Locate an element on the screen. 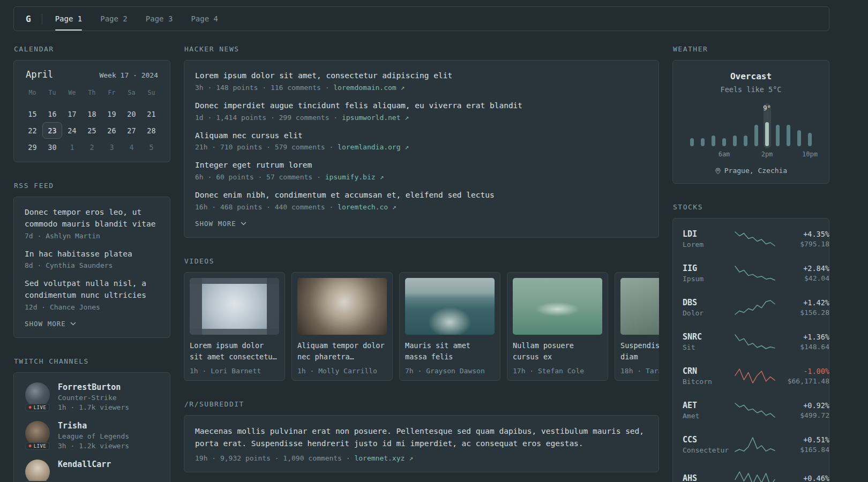 This screenshot has height=482, width=868. hackernews-item-title: Aliquam nec cursus elit is located at coordinates (421, 136).